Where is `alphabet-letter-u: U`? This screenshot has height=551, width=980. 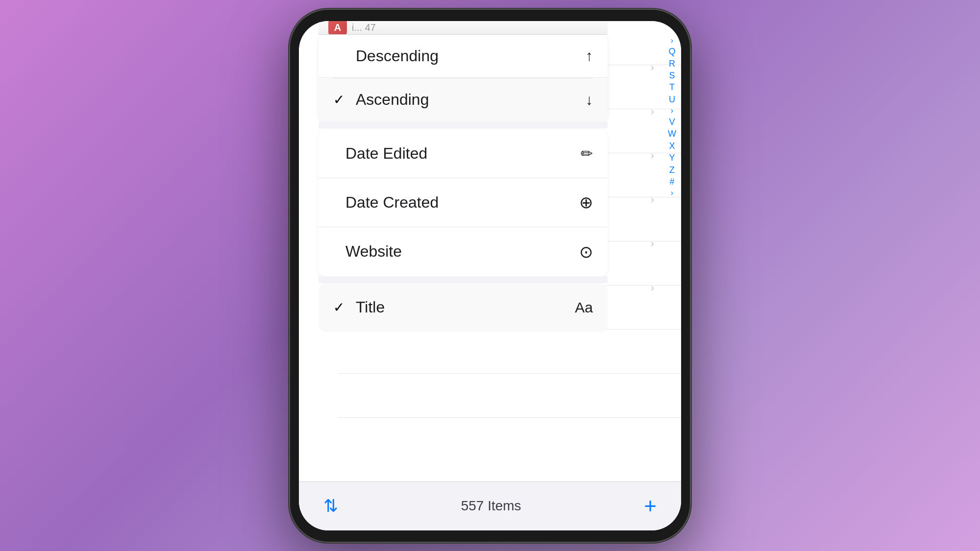 alphabet-letter-u: U is located at coordinates (672, 100).